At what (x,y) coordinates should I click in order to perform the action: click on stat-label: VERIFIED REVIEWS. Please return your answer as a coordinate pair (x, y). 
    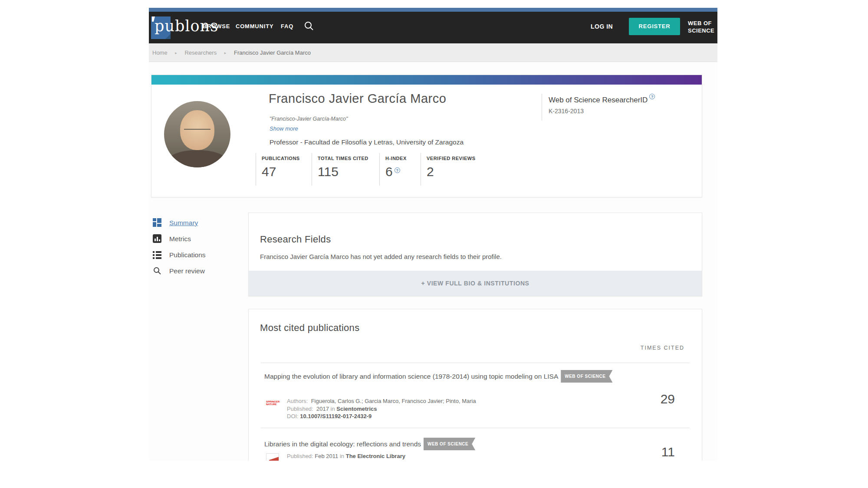
    Looking at the image, I should click on (460, 158).